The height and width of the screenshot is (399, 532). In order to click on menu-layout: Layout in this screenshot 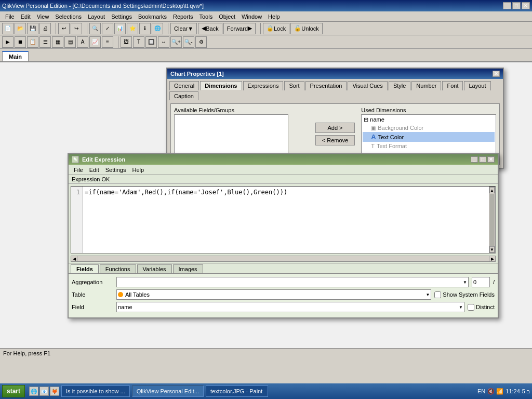, I will do `click(97, 17)`.